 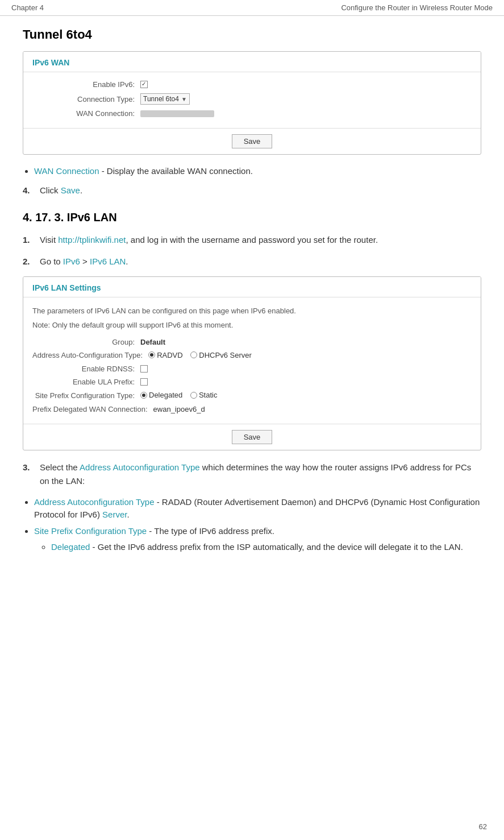 What do you see at coordinates (28, 262) in the screenshot?
I see `step-2-num: 2.` at bounding box center [28, 262].